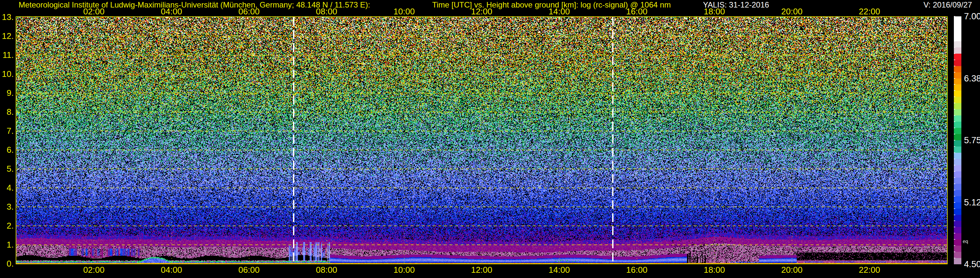 Image resolution: width=980 pixels, height=278 pixels. I want to click on y-tick-label: 8., so click(7, 112).